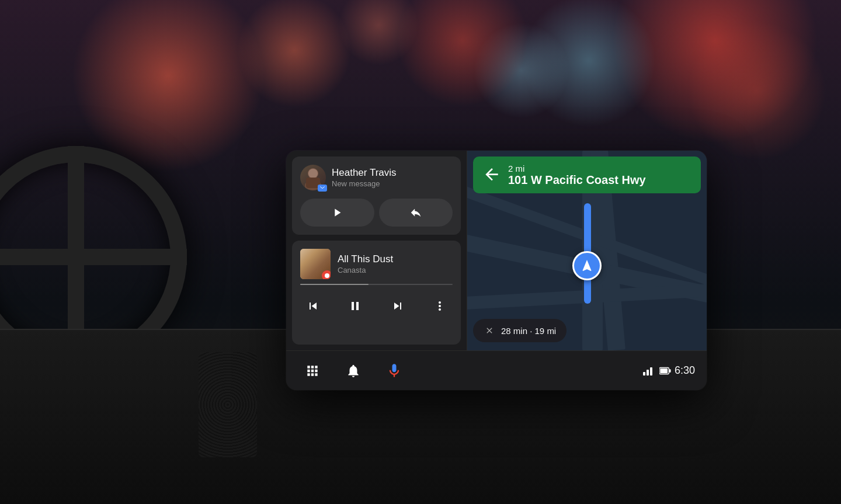 This screenshot has height=504, width=841. Describe the element at coordinates (489, 331) in the screenshot. I see `close-icon` at that location.